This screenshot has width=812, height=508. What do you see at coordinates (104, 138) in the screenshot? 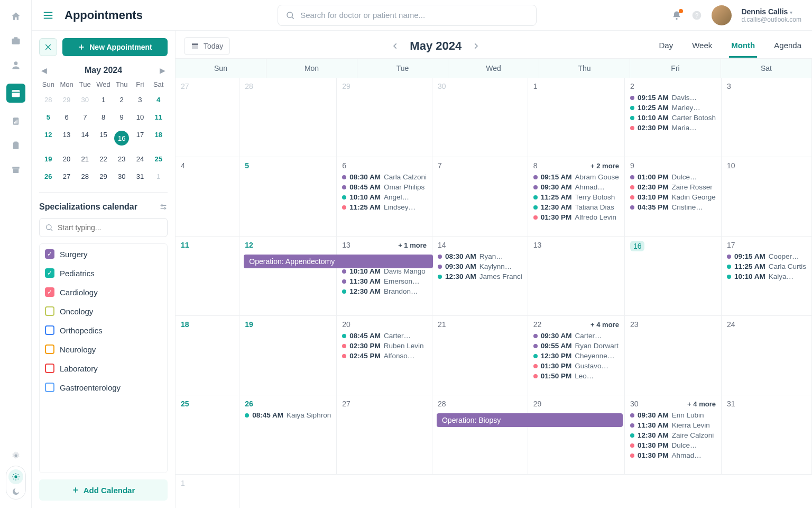
I see `mini-day: 15` at bounding box center [104, 138].